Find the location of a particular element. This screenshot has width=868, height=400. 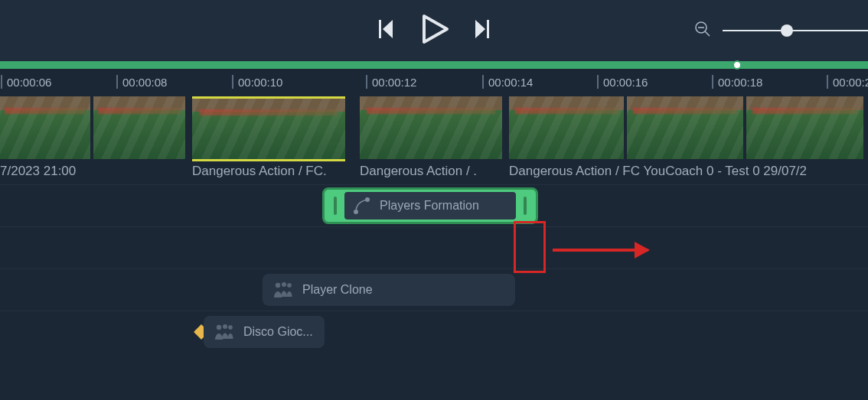

ruler-time-label: 00:00:16 is located at coordinates (625, 83).